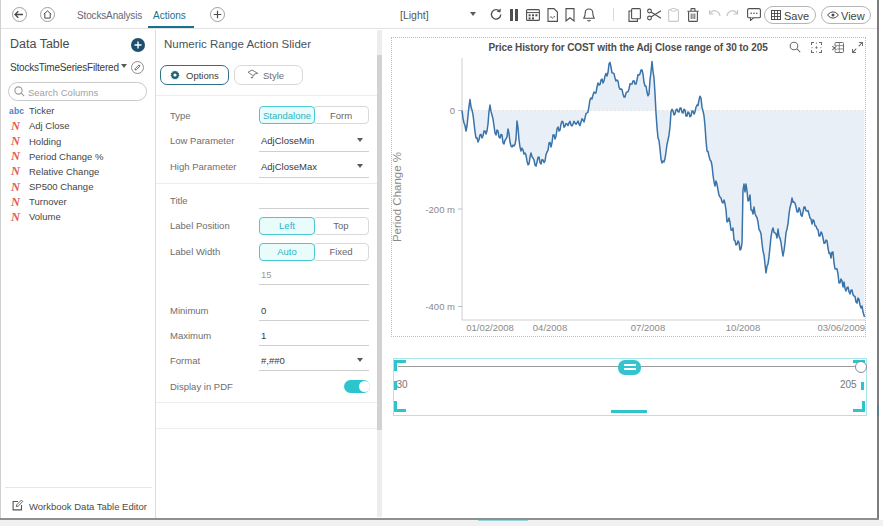 The image size is (883, 526). I want to click on svg-text: 04/2008, so click(550, 328).